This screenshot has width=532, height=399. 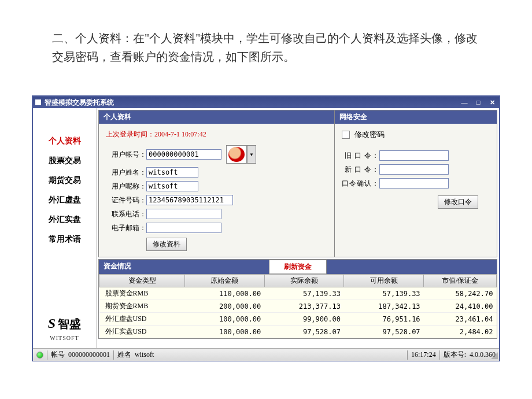 What do you see at coordinates (298, 267) in the screenshot?
I see `refresh-funds-button: 刷新资金` at bounding box center [298, 267].